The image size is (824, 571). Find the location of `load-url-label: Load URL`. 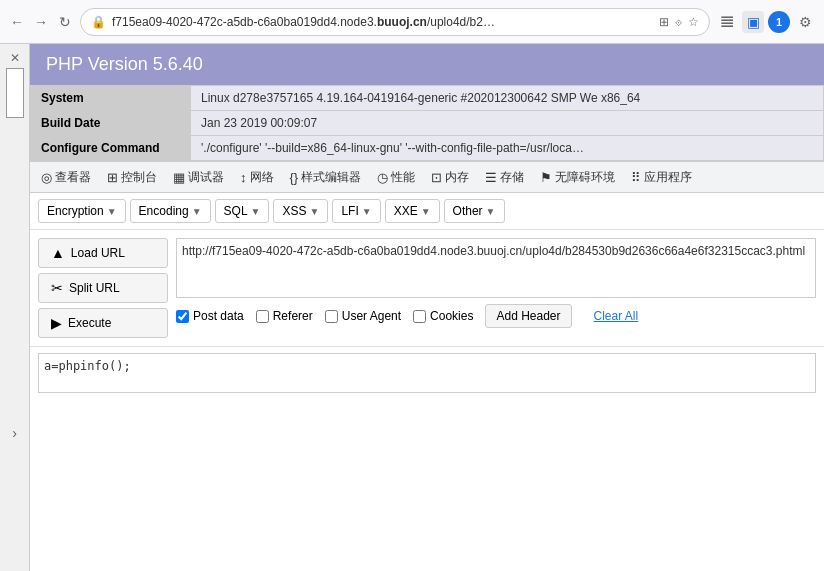

load-url-label: Load URL is located at coordinates (98, 253).